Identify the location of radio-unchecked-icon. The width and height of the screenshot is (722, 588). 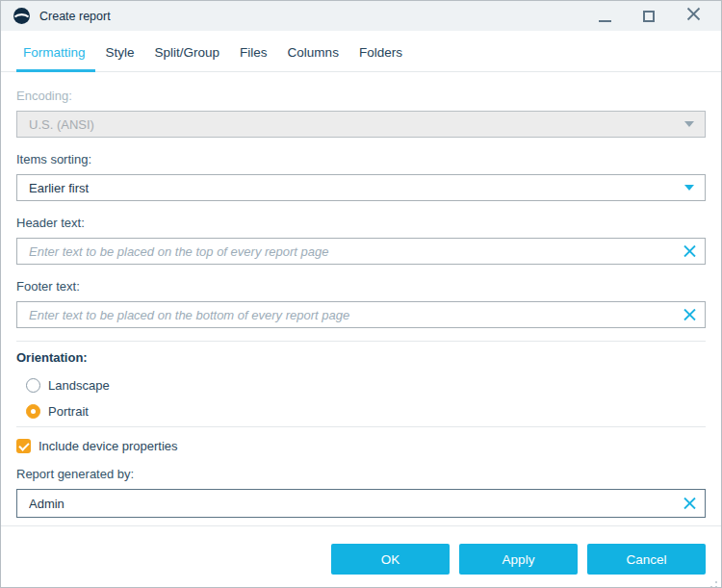
(33, 385).